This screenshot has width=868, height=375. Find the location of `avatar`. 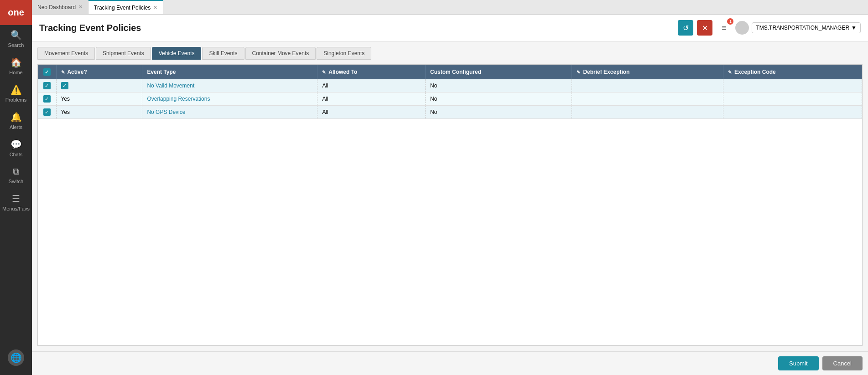

avatar is located at coordinates (742, 28).